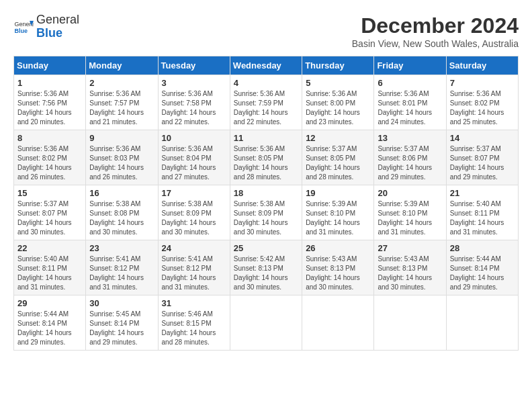 The height and width of the screenshot is (411, 532). I want to click on calendar-cell: 23Sunrise: 5:41 AMSunset: 8:12 PMDayligh…, so click(122, 268).